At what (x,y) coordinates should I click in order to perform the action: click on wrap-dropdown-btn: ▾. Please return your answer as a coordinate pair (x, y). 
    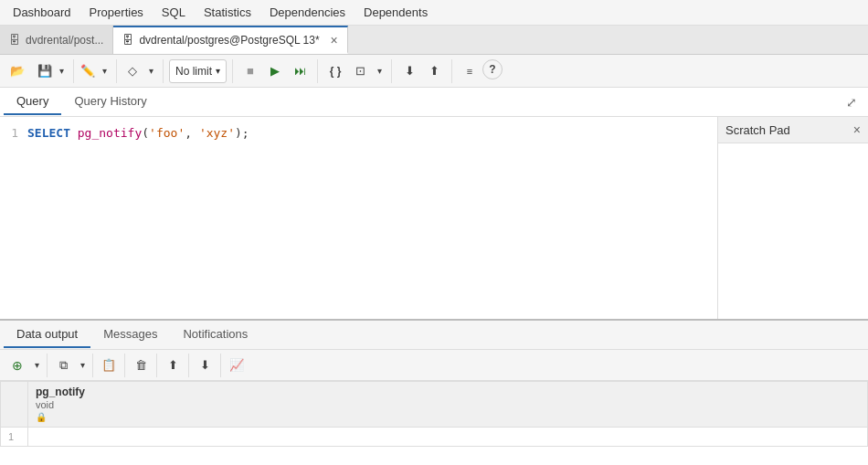
    Looking at the image, I should click on (379, 71).